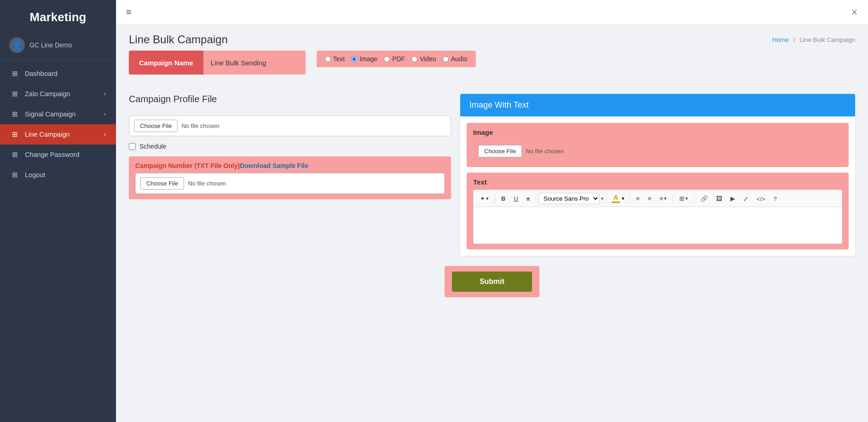  I want to click on font-select: Source Sans Pro, so click(569, 199).